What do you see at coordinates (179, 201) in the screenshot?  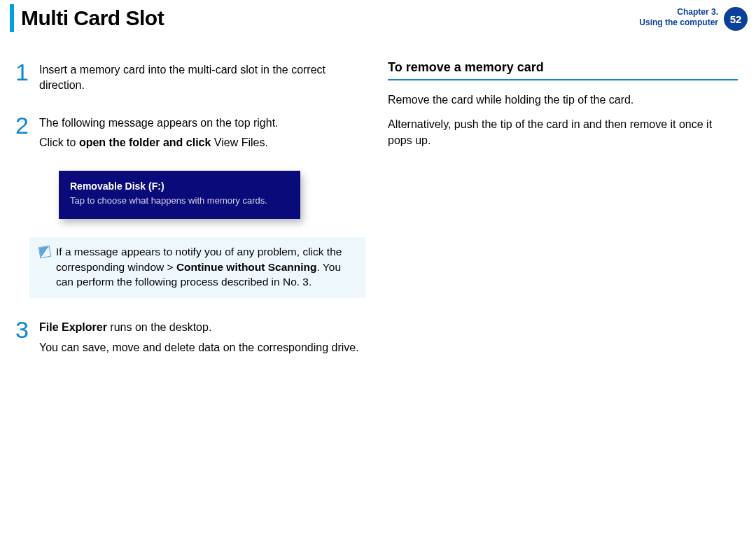 I see `notification-body: Tap to choose what happens with memory c…` at bounding box center [179, 201].